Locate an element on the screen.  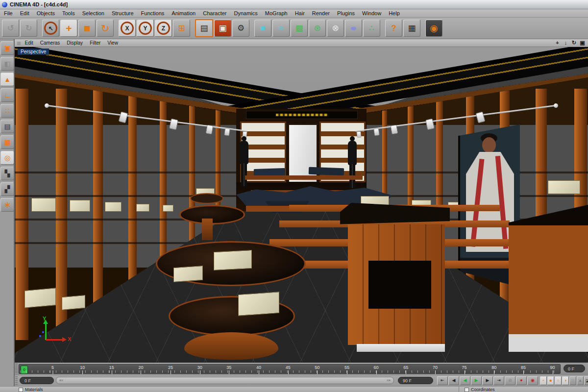
key-parameter-button: ◑ is located at coordinates (565, 381).